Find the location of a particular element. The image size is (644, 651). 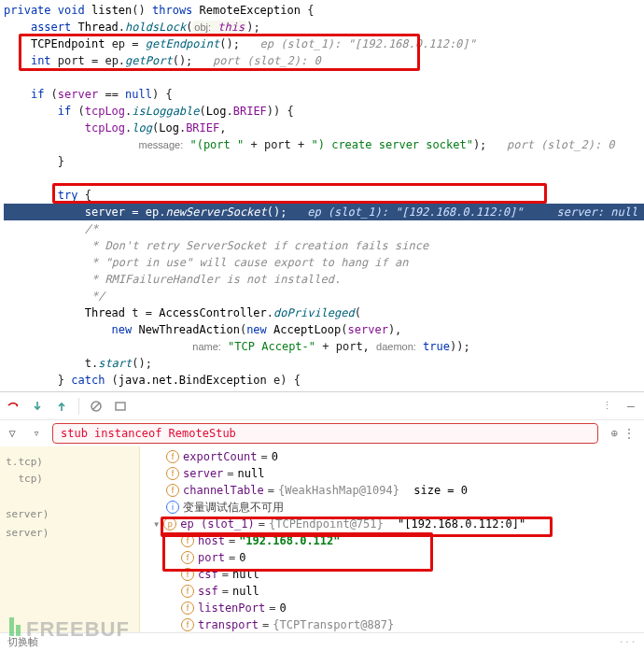

expand-icon: ▿ is located at coordinates (36, 433).